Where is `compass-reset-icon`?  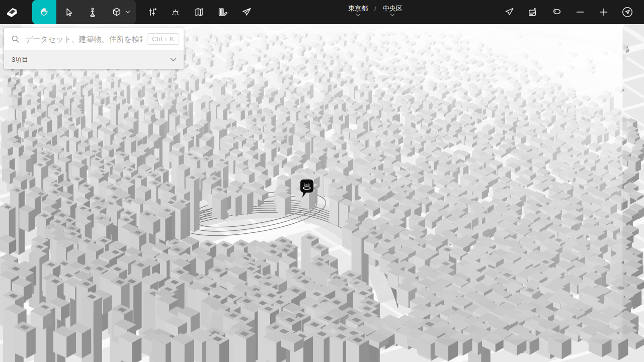
compass-reset-icon is located at coordinates (627, 12).